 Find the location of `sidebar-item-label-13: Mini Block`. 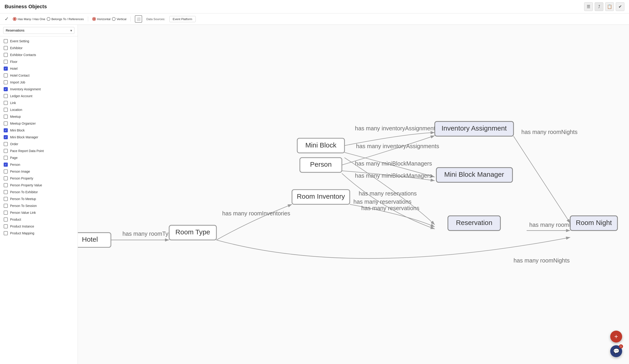

sidebar-item-label-13: Mini Block is located at coordinates (17, 130).